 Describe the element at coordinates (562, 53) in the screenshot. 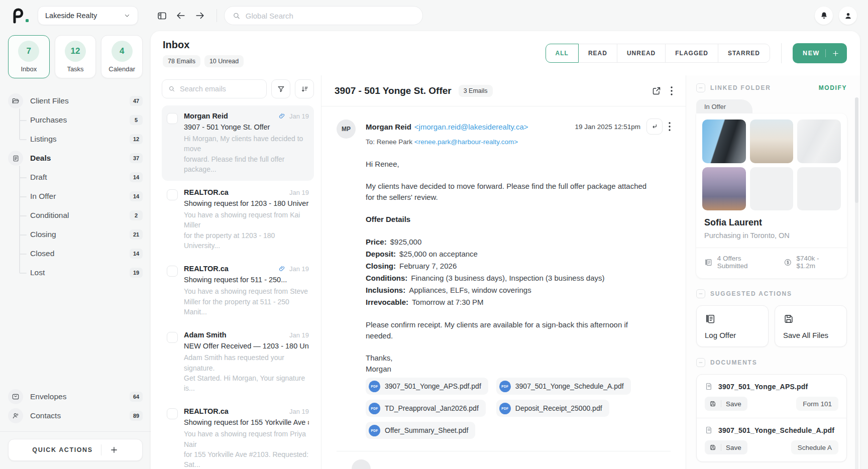

I see `filter-tab: ALL` at that location.